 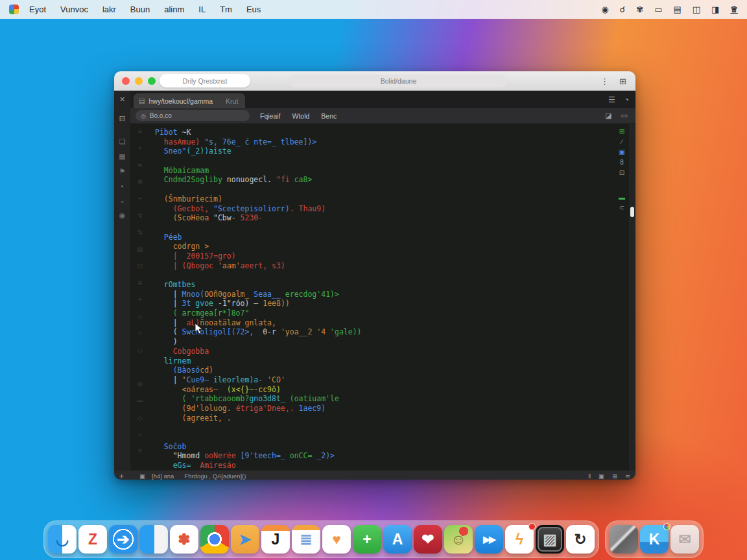 What do you see at coordinates (654, 539) in the screenshot?
I see `k-app-dock-icon: K` at bounding box center [654, 539].